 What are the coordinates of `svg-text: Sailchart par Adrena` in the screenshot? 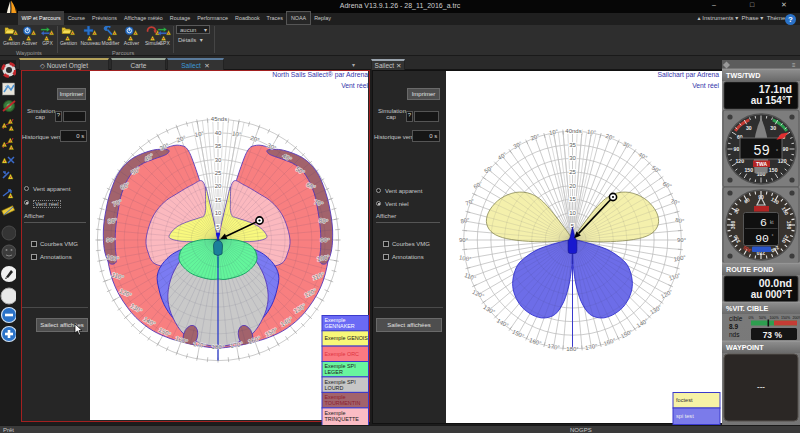 It's located at (688, 75).